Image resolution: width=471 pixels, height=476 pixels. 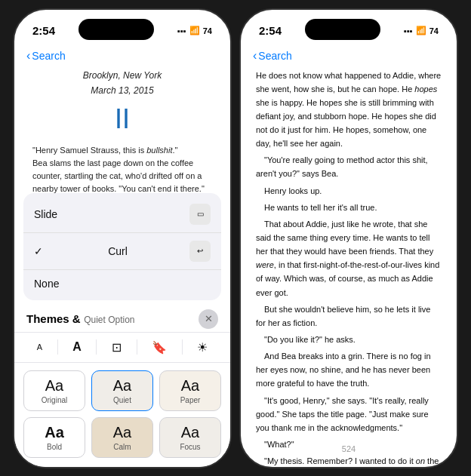 I want to click on theme-paper: Aa Paper, so click(x=190, y=391).